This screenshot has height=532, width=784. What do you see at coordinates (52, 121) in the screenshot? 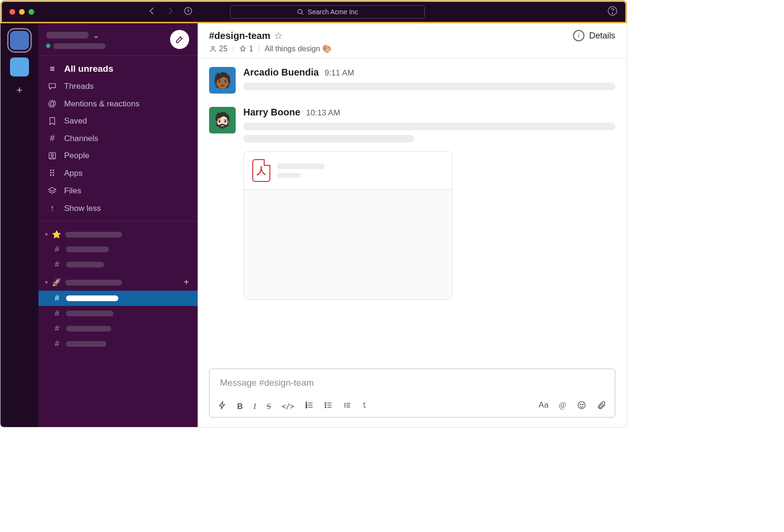
I see `bookmark-icon` at bounding box center [52, 121].